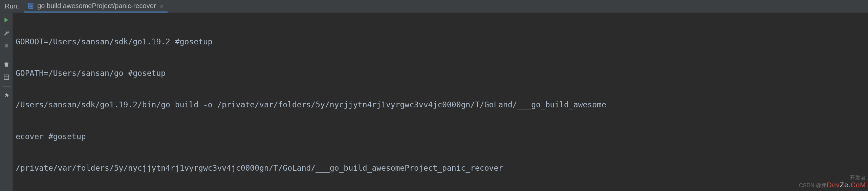 This screenshot has width=868, height=191. Describe the element at coordinates (162, 6) in the screenshot. I see `close-icon: ✕` at that location.